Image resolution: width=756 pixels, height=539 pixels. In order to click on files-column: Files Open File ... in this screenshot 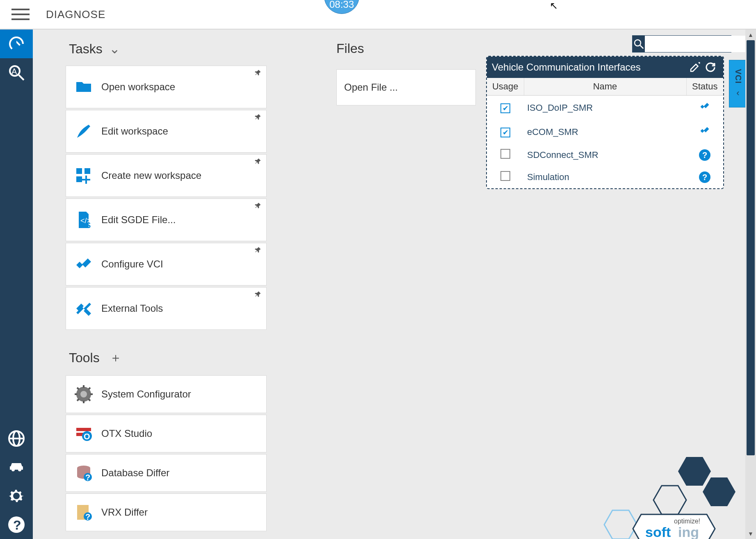, I will do `click(480, 73)`.